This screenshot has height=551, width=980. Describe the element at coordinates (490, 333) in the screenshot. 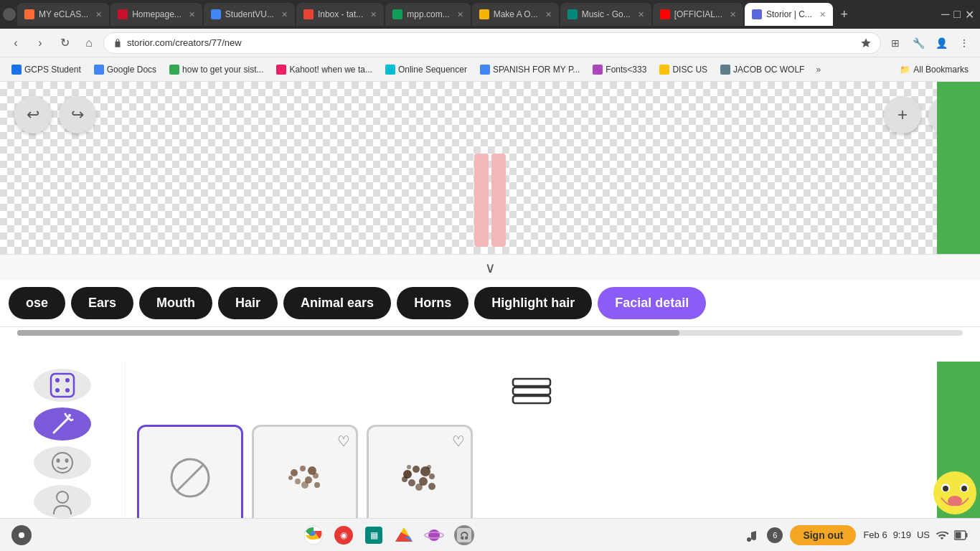

I see `scroll-track` at that location.